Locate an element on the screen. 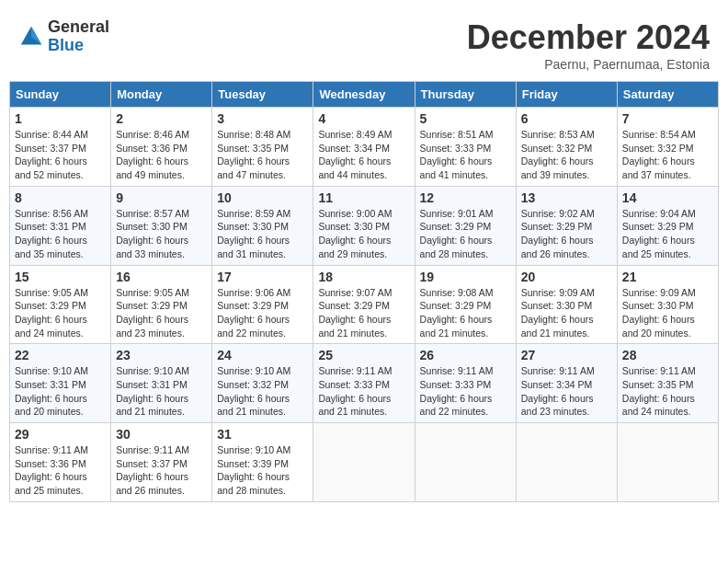 Image resolution: width=728 pixels, height=563 pixels. day-number: 26 is located at coordinates (465, 355).